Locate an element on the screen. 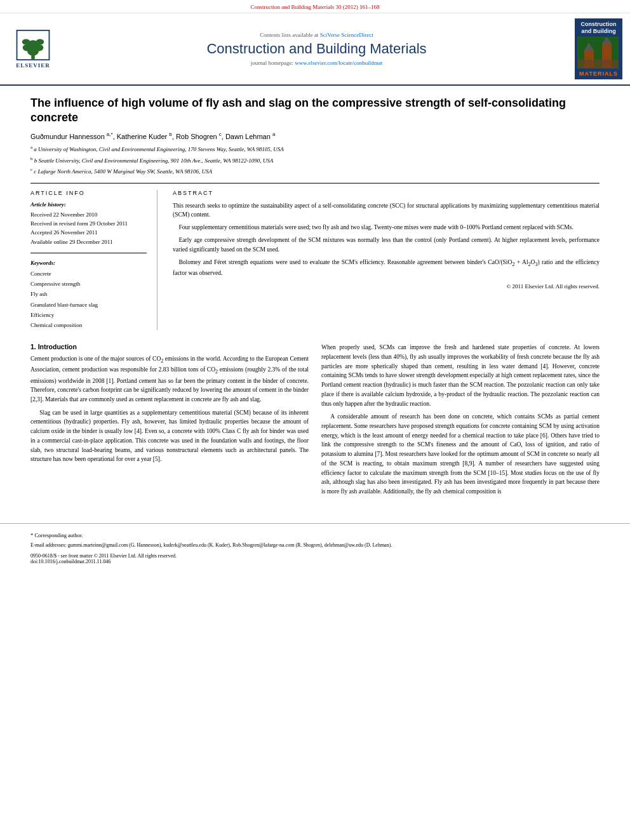 This screenshot has height=840, width=630. cbm-cover-image is located at coordinates (598, 53).